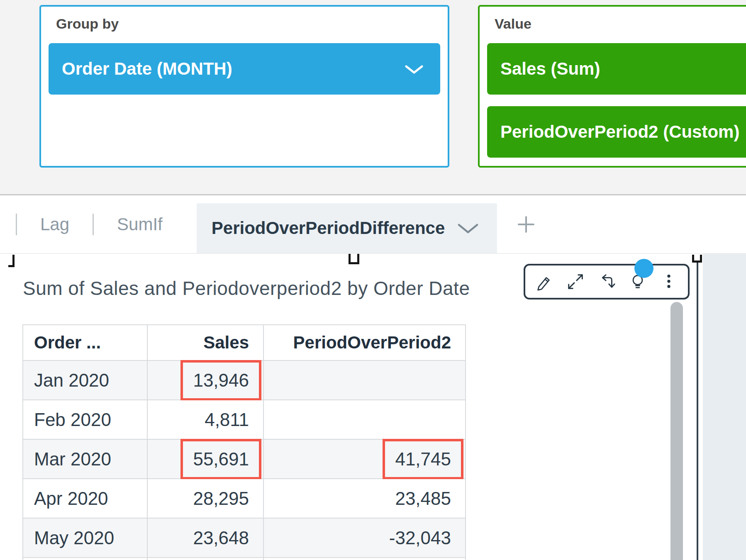  I want to click on highlight-box: 41,745, so click(423, 459).